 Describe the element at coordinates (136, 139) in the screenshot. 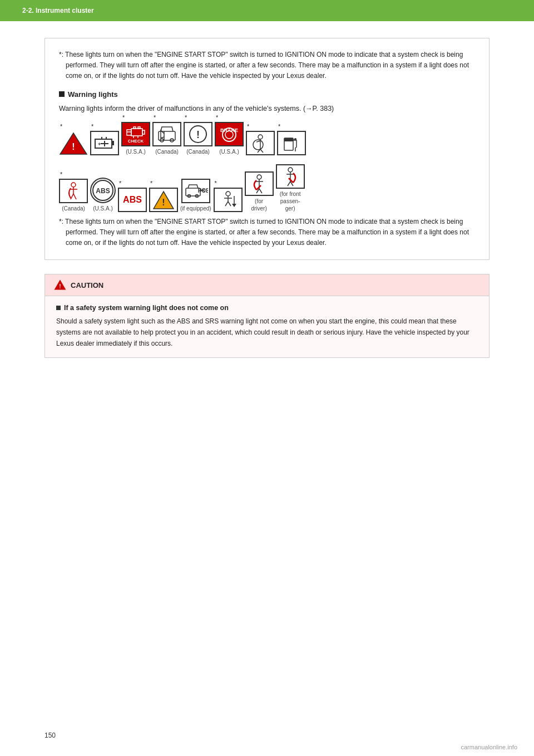

I see `icon-engine-check: * CHECK (U` at that location.